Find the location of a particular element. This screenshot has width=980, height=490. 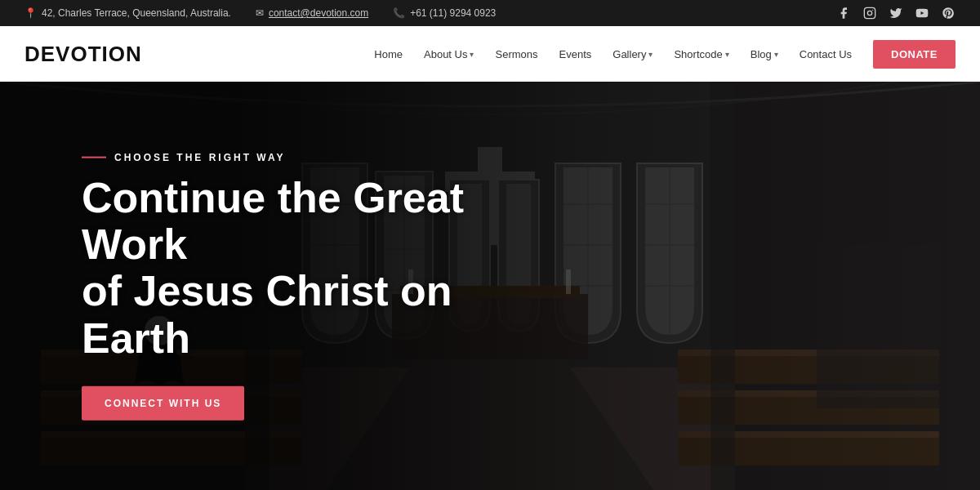

hero-title-line2: of Jesus Christ on Earth is located at coordinates (267, 314).